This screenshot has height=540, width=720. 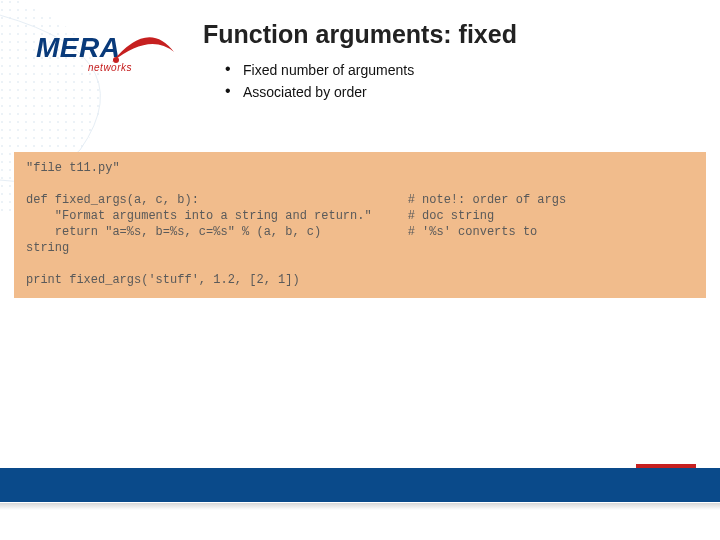 I want to click on logo-subtext: networks, so click(x=110, y=68).